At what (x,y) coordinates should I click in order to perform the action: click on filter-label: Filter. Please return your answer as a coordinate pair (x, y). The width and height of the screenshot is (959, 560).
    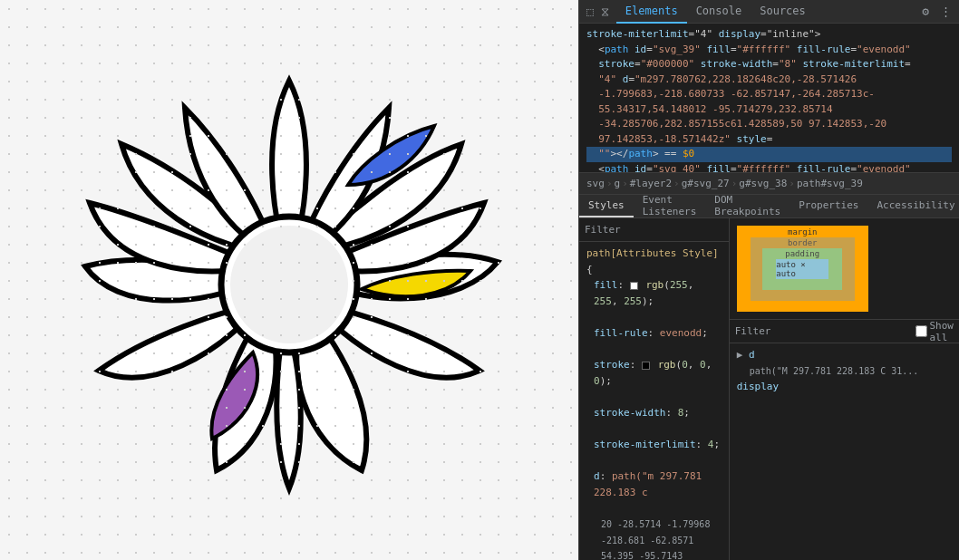
    Looking at the image, I should click on (603, 230).